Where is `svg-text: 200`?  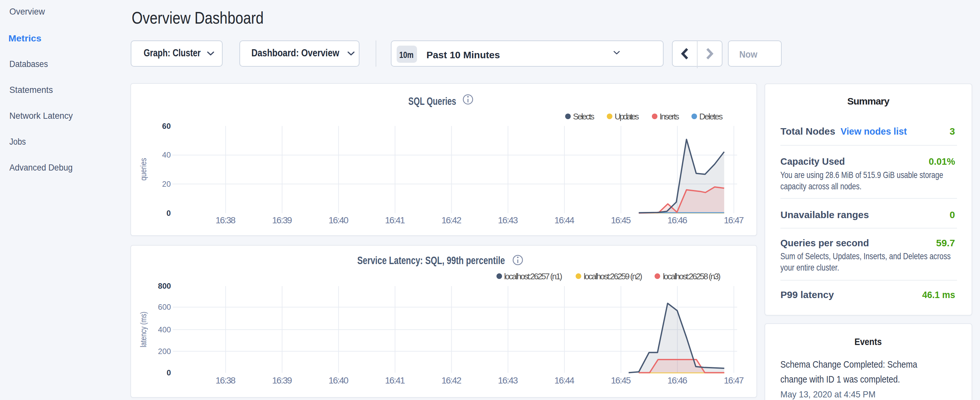 svg-text: 200 is located at coordinates (164, 352).